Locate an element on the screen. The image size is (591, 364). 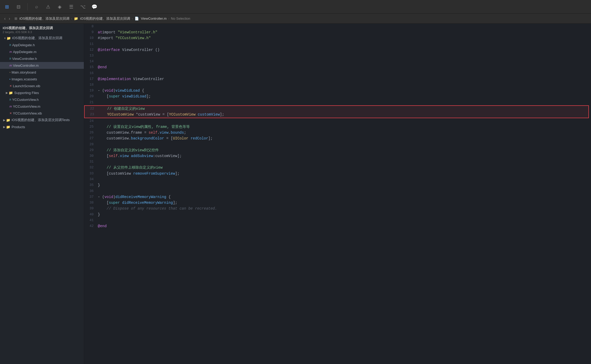
sidebar-label-supporting-files: Supporting Files is located at coordinates (27, 93).